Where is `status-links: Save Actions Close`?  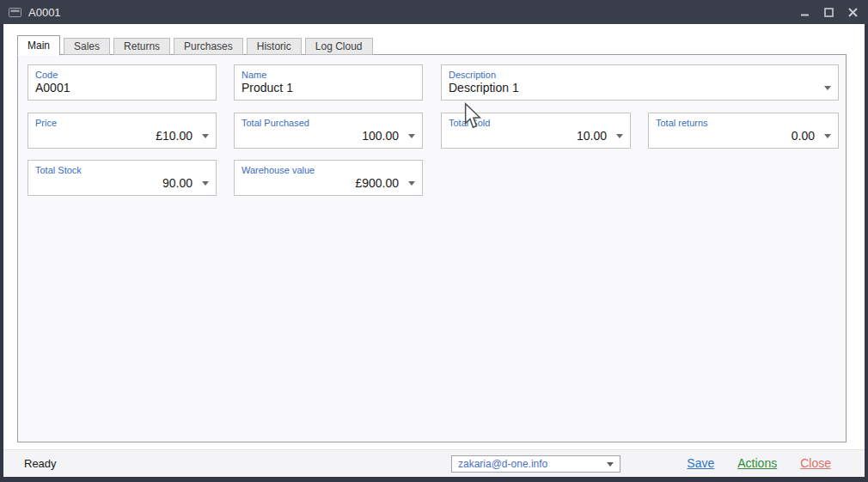
status-links: Save Actions Close is located at coordinates (759, 463).